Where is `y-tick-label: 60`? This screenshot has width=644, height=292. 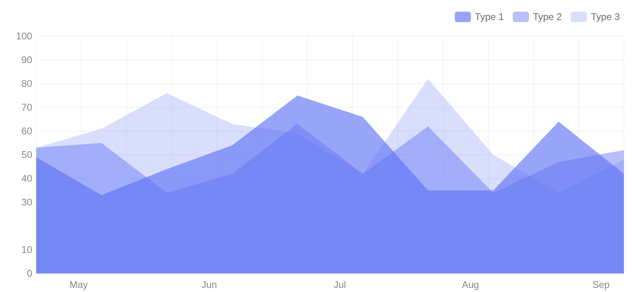
y-tick-label: 60 is located at coordinates (20, 131).